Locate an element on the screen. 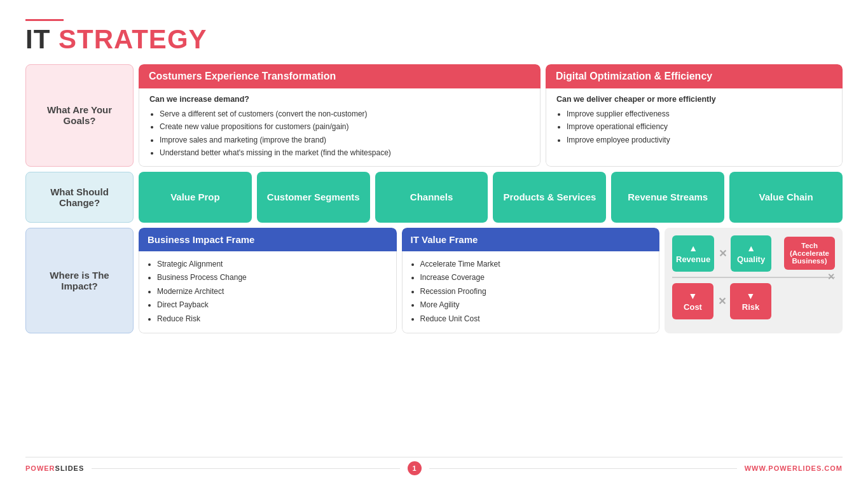  list-item: Understand better what's missing in the … is located at coordinates (345, 153).